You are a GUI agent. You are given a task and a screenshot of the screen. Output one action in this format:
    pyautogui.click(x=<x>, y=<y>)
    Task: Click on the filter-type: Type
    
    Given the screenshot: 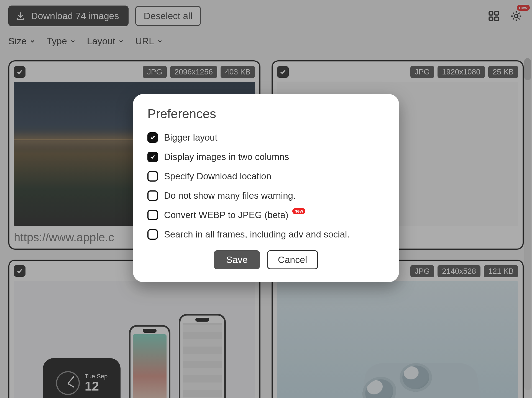 What is the action you would take?
    pyautogui.click(x=61, y=41)
    